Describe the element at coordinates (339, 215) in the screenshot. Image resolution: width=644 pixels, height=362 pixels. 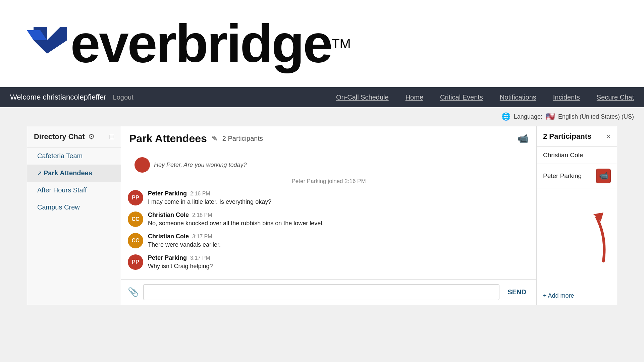
I see `message-header: Christian Cole 2:18 PM` at that location.